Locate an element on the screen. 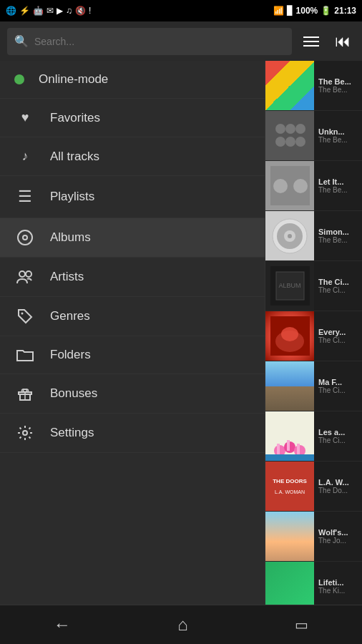  search-icon: 🔍 is located at coordinates (21, 42).